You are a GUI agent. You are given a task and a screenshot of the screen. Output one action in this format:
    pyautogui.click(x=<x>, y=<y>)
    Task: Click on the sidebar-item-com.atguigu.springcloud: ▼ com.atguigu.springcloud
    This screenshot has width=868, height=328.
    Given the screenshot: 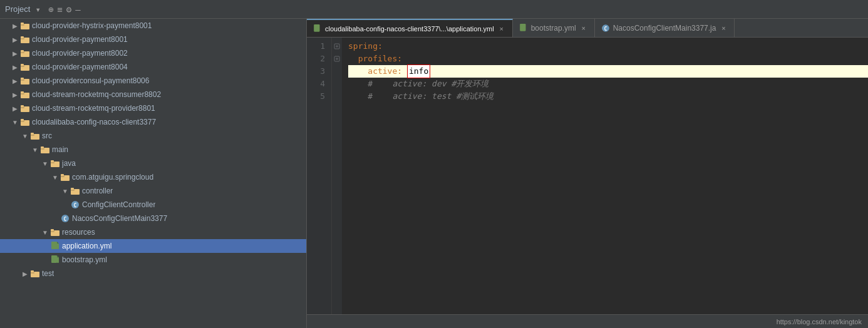 What is the action you would take?
    pyautogui.click(x=153, y=177)
    